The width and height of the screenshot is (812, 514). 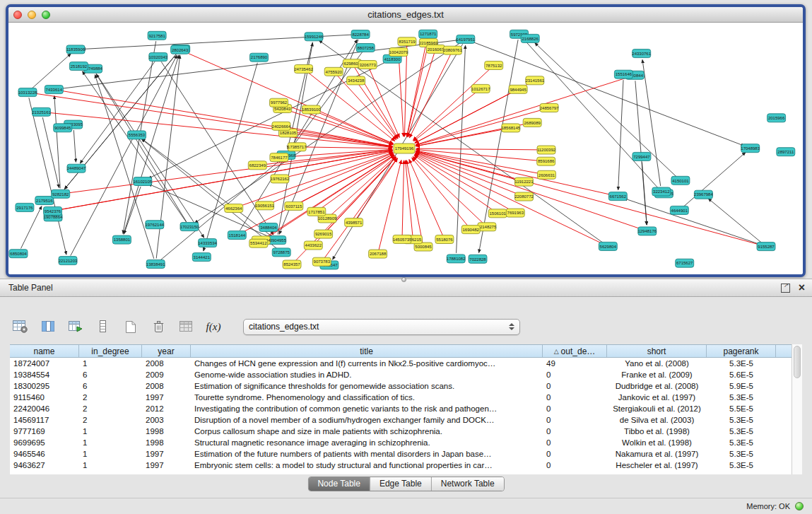 I want to click on table-row: 911546021997Tourette syndrome. Phenomeno…, so click(x=406, y=397).